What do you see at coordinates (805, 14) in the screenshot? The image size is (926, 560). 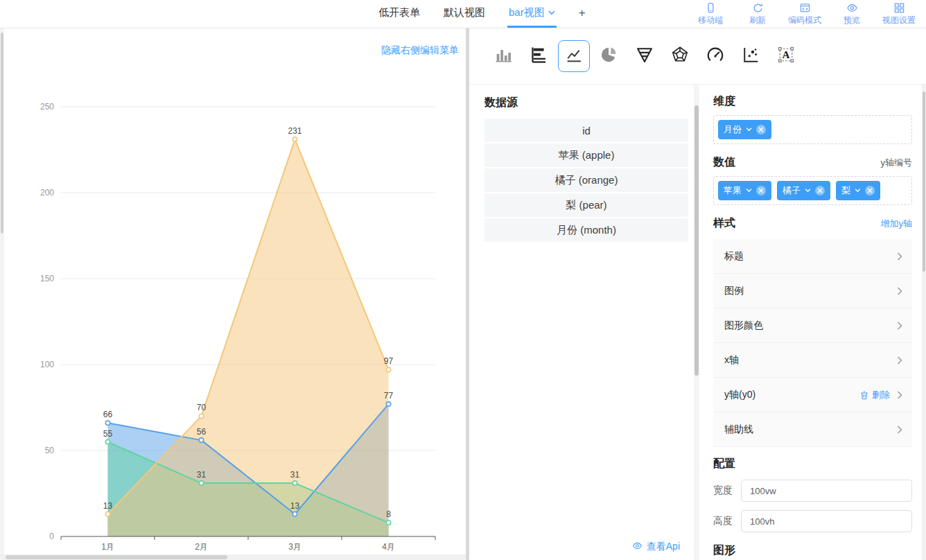 I see `编码模式-tool-button: 编码模式` at bounding box center [805, 14].